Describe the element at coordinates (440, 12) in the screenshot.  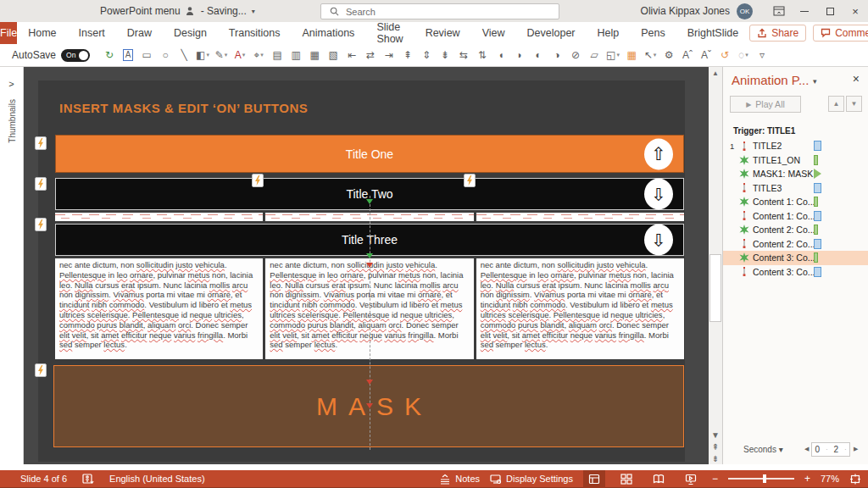
I see `search-input: Search` at that location.